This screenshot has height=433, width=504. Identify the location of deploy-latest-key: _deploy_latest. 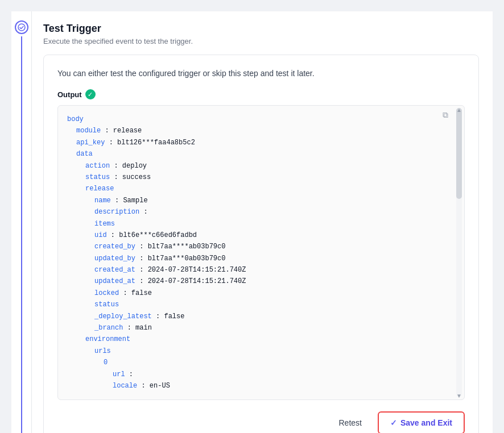
(123, 317).